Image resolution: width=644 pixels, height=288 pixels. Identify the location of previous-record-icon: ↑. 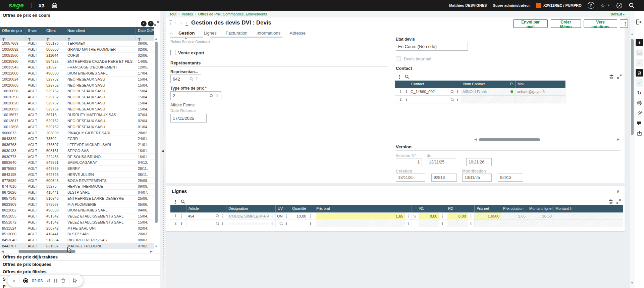
(176, 23).